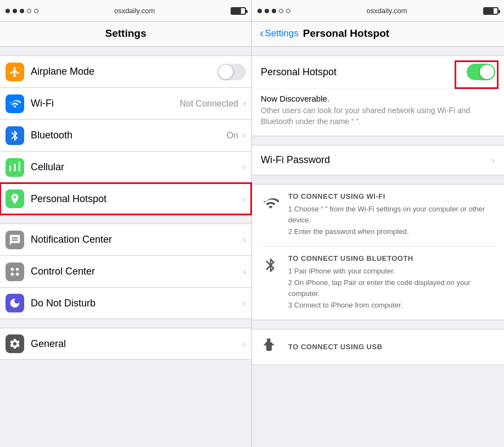  What do you see at coordinates (288, 11) in the screenshot?
I see `rdot5` at bounding box center [288, 11].